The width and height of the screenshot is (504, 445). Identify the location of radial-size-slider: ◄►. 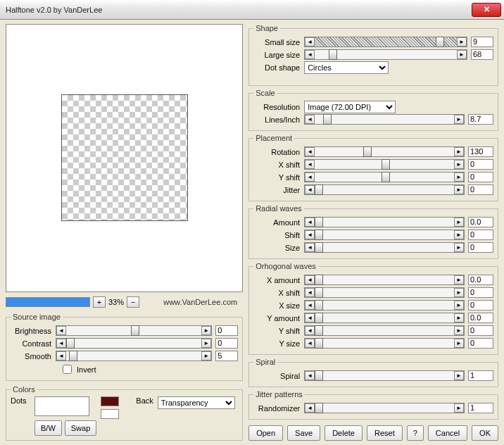
(384, 248).